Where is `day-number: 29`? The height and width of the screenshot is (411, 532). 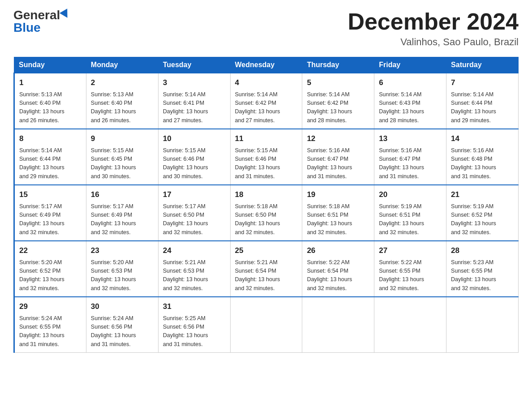 day-number: 29 is located at coordinates (50, 307).